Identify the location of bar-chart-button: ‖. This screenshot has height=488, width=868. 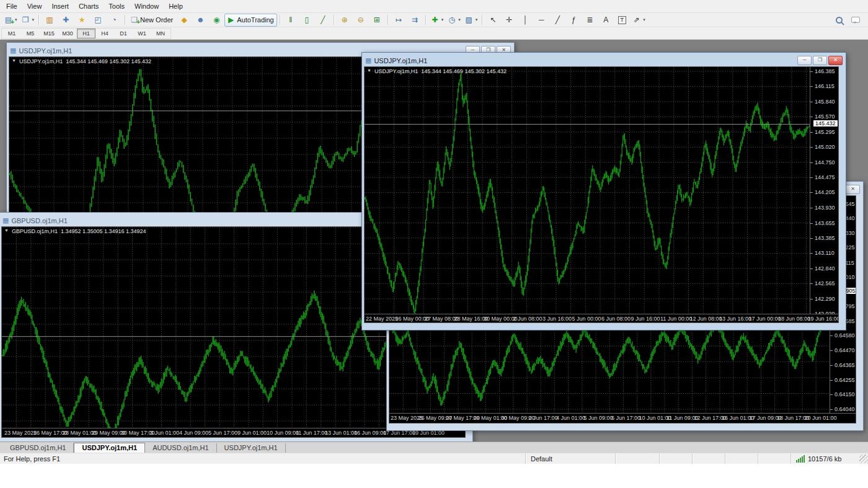
(291, 20).